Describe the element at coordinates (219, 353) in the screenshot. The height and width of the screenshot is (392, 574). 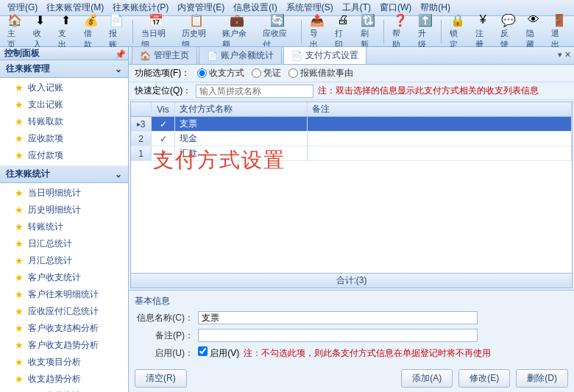
I see `enable-checkbox: 启用(V)` at that location.